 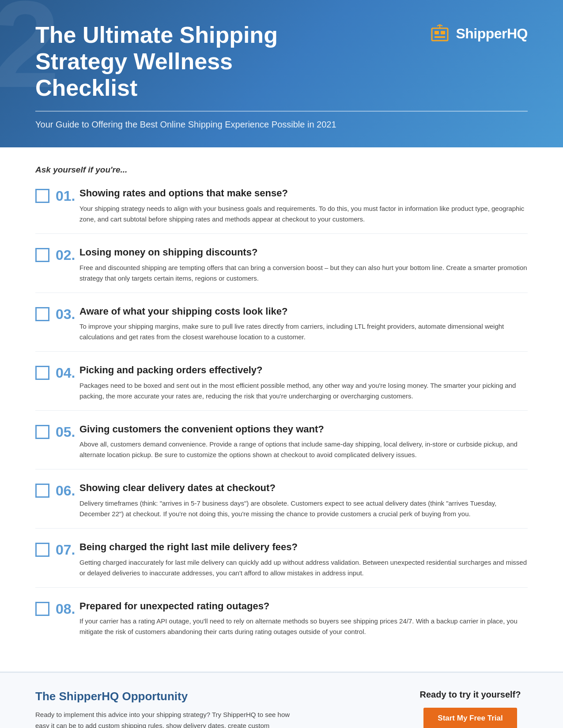 I want to click on item-body-2: Free and discounted shipping are temptin…, so click(x=304, y=273).